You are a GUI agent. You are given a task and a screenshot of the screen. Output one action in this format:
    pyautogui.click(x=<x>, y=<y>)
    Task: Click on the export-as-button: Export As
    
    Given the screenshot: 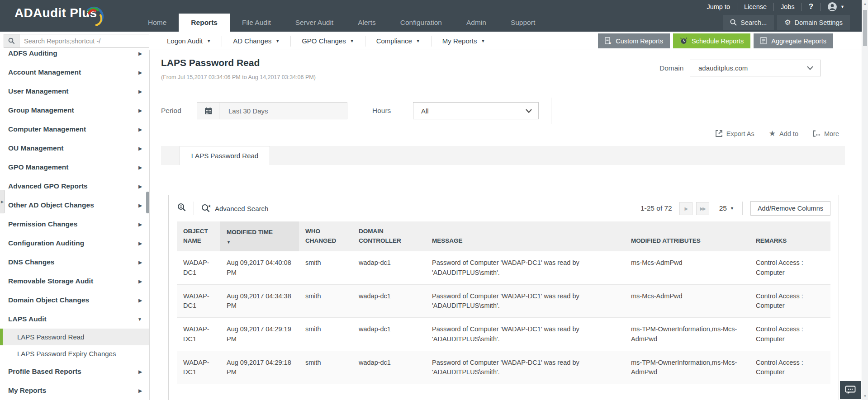 What is the action you would take?
    pyautogui.click(x=735, y=134)
    